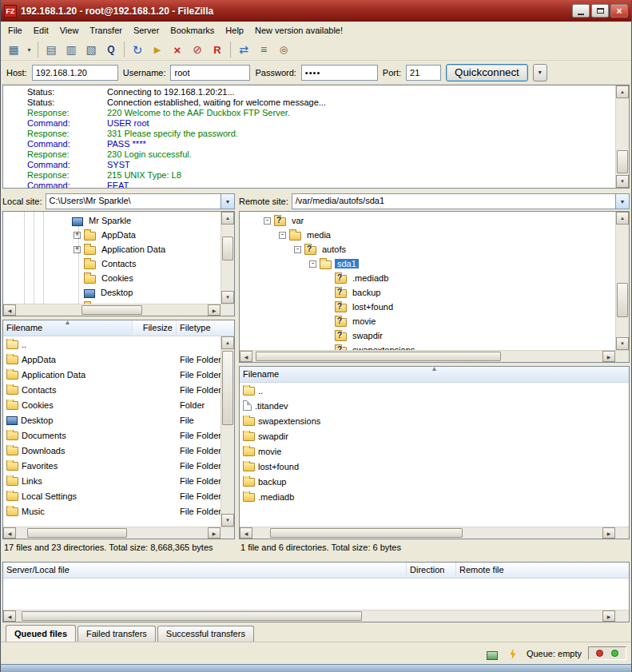  What do you see at coordinates (435, 481) in the screenshot?
I see `file-row: backup` at bounding box center [435, 481].